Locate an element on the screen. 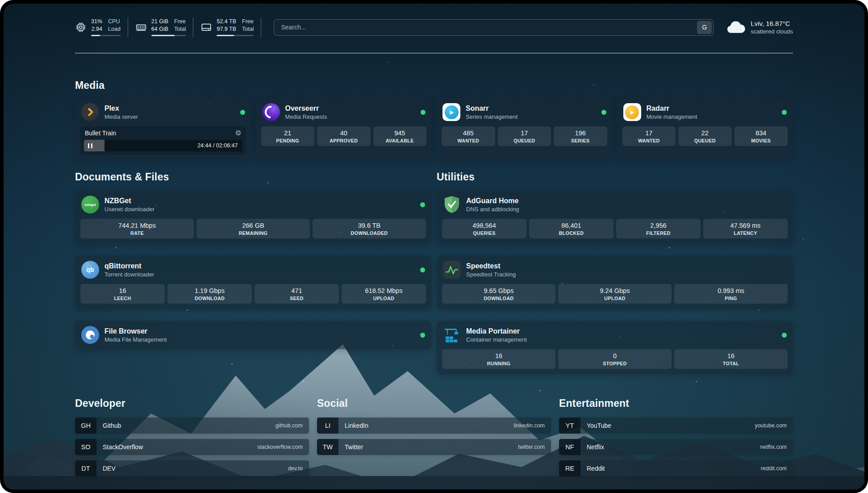 The height and width of the screenshot is (493, 868). service-name: Media Portainer is located at coordinates (497, 331).